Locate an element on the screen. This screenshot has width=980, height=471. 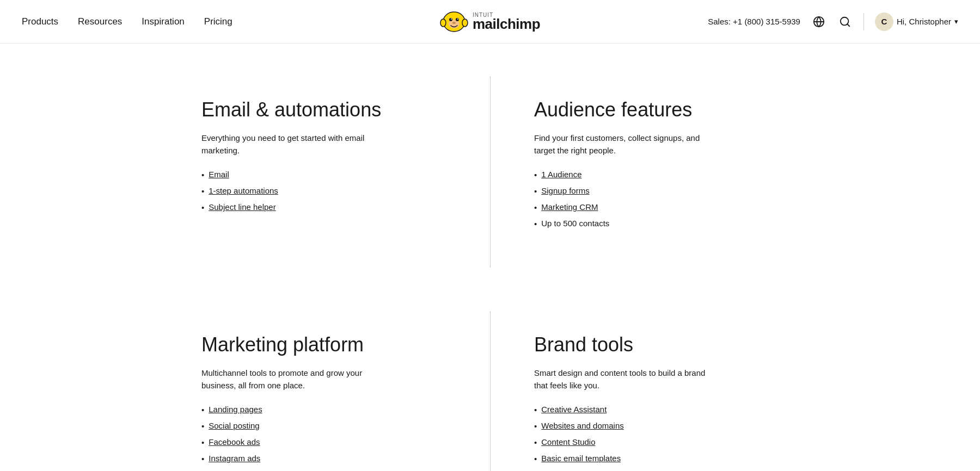
basic-email-templates-link: Basic email templates is located at coordinates (581, 458).